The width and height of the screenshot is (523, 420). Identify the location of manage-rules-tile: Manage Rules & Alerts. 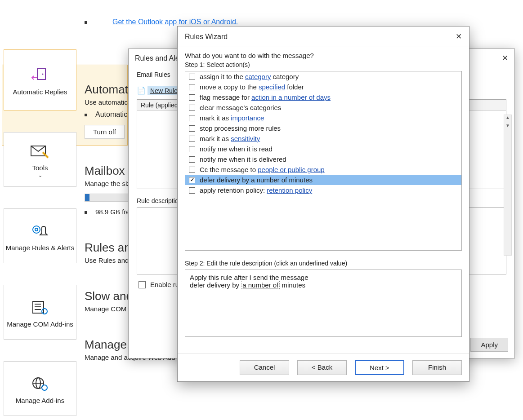
(40, 236).